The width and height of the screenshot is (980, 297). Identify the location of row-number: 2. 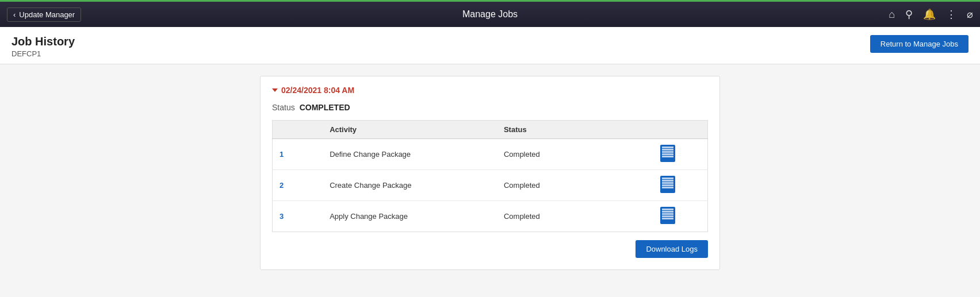
(298, 186).